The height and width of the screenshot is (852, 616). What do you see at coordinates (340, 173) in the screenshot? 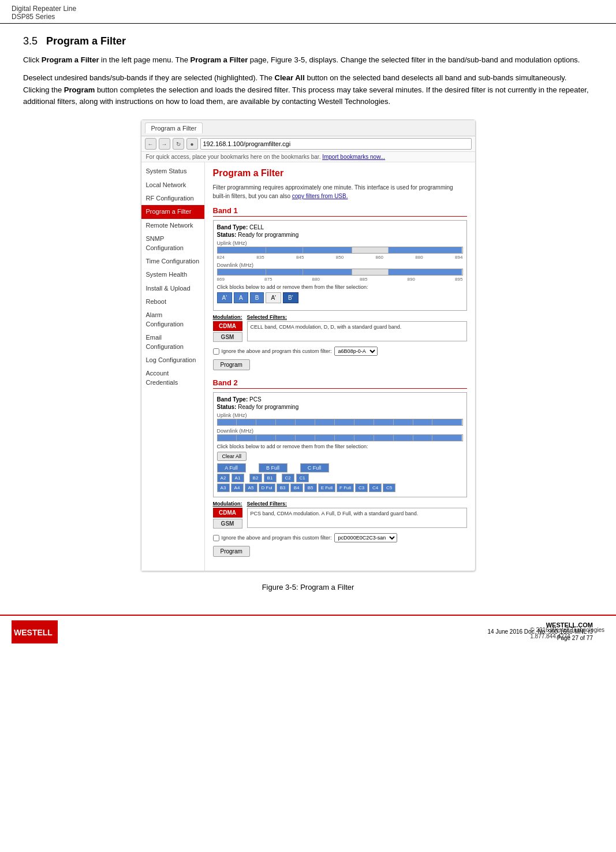
I see `page-title: Program a Filter` at bounding box center [340, 173].